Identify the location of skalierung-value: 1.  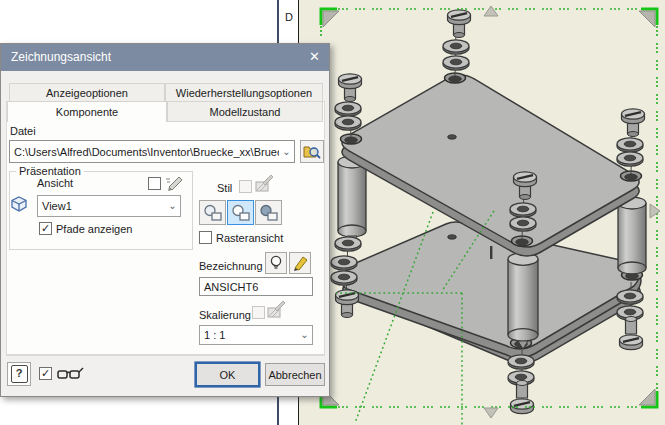
(248, 335).